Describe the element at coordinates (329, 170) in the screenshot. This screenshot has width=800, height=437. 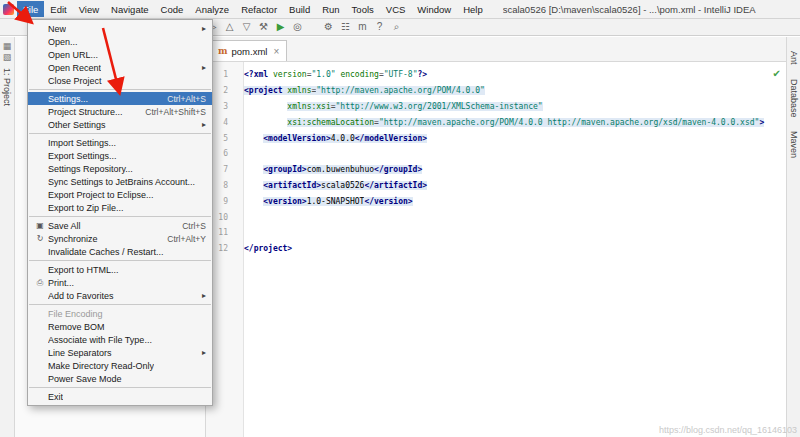
I see `code-text: <groupId>com.buwenbuhuo</groupId>` at that location.